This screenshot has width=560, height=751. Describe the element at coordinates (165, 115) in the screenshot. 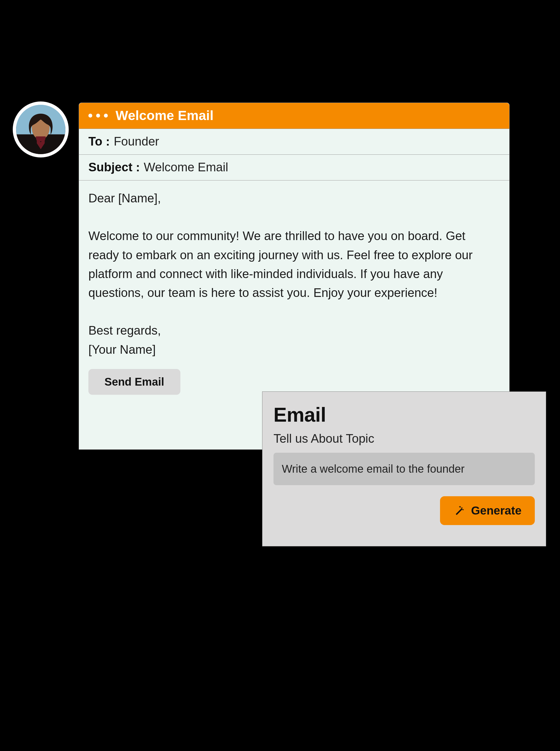

I see `email-header-title: Welcome Email` at that location.